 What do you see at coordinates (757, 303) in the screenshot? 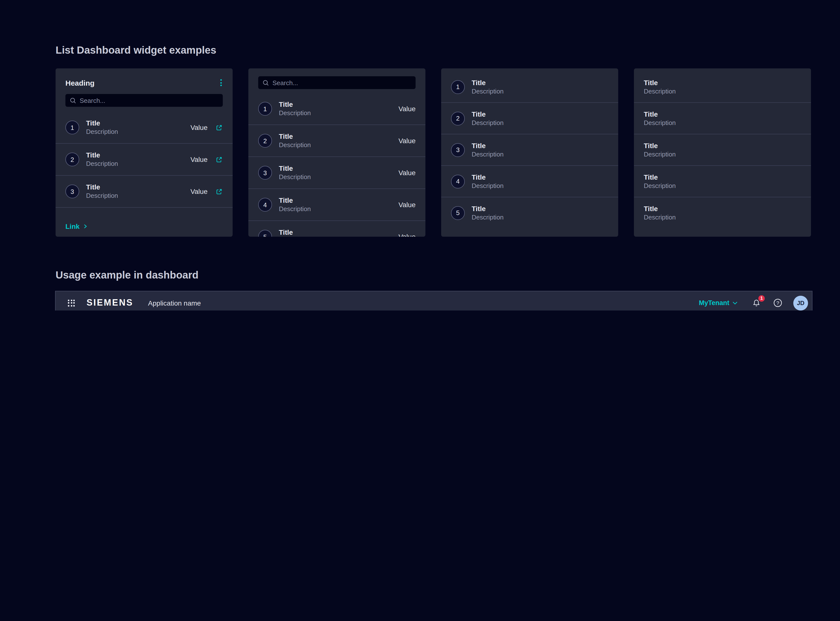
I see `notifications-button: 1` at bounding box center [757, 303].